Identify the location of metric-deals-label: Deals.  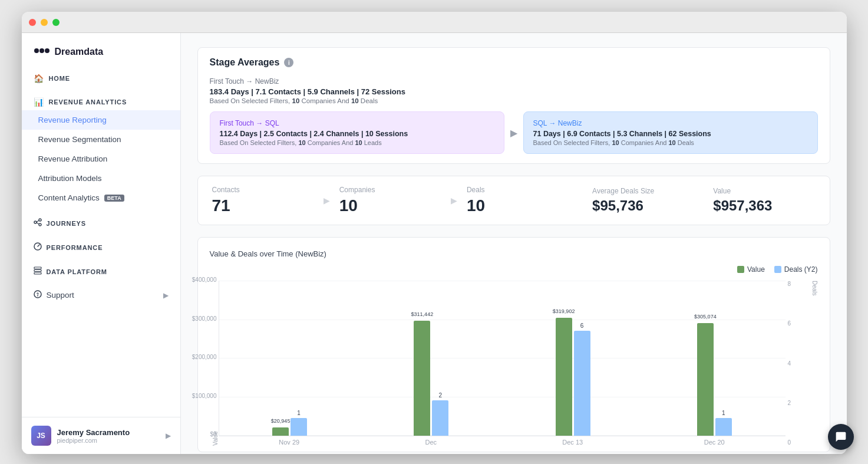
(517, 190).